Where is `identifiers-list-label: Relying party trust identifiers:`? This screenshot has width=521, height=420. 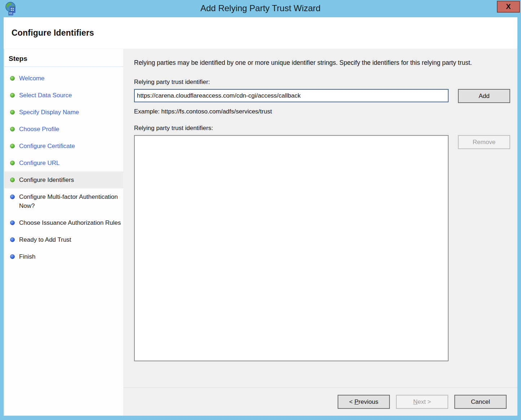 identifiers-list-label: Relying party trust identifiers: is located at coordinates (326, 128).